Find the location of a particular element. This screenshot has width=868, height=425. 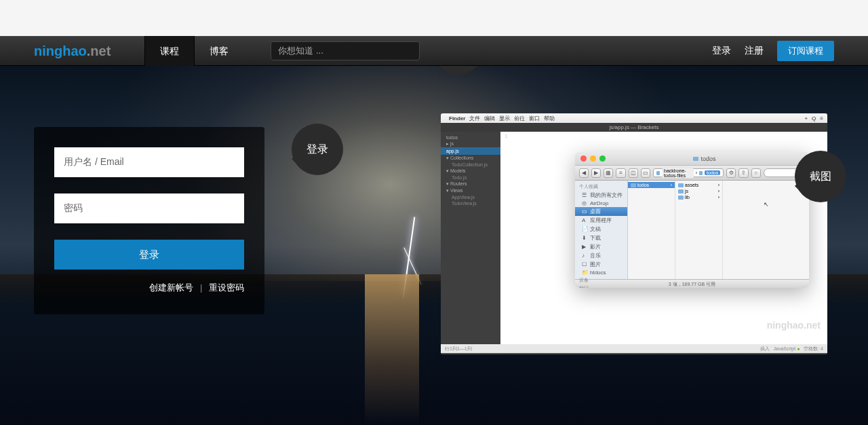

bs-g1-head: ▾ Models is located at coordinates (471, 171).